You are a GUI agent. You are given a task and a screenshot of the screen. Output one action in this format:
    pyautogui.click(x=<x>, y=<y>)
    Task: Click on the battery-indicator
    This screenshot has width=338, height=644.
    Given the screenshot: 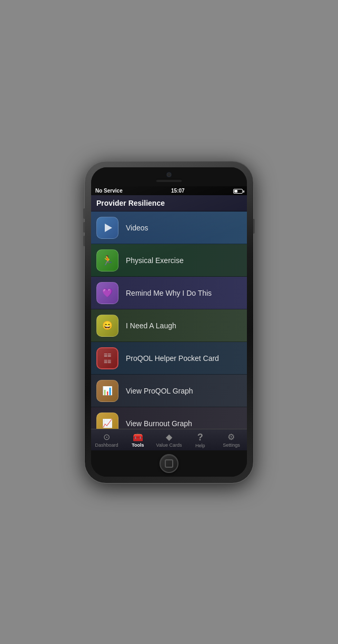 What is the action you would take?
    pyautogui.click(x=238, y=190)
    